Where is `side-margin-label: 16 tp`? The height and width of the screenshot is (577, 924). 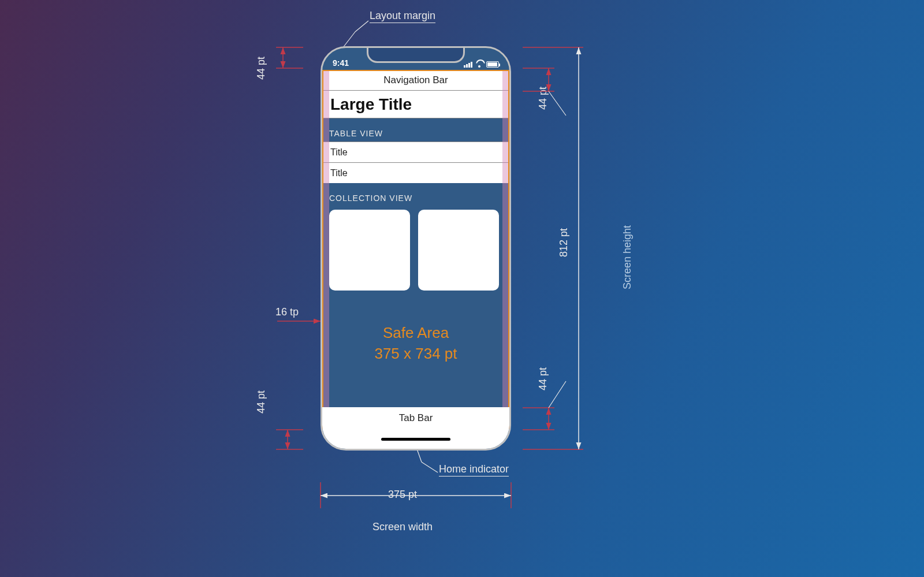
side-margin-label: 16 tp is located at coordinates (287, 312).